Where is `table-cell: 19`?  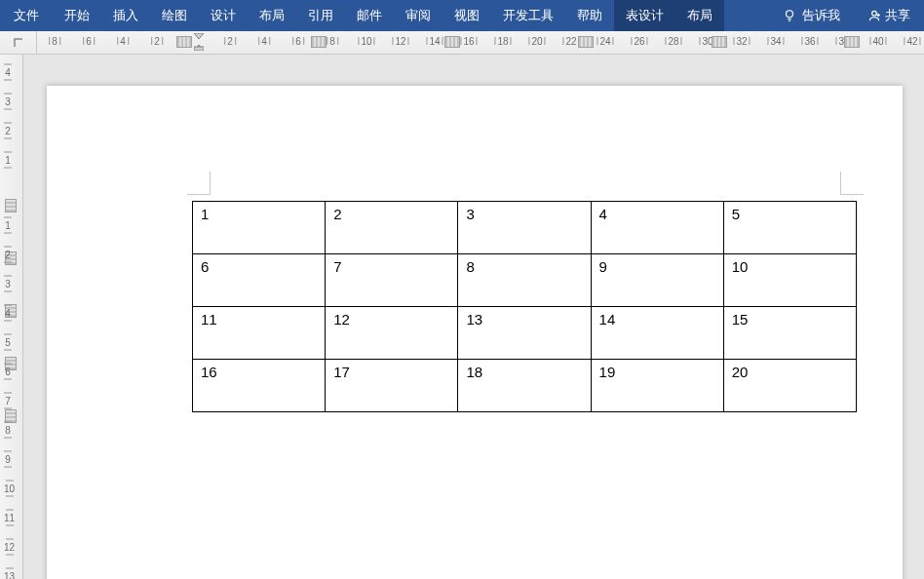
table-cell: 19 is located at coordinates (657, 386).